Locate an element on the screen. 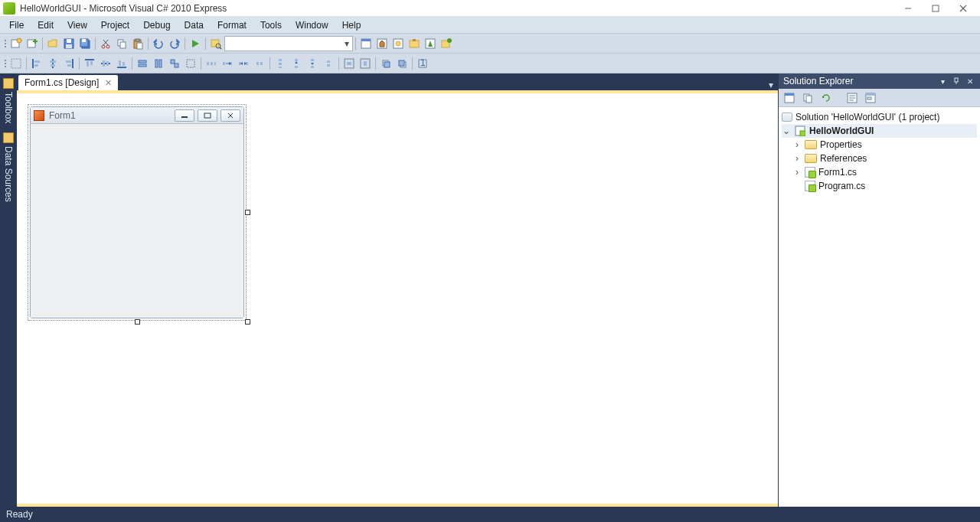  view-code-button is located at coordinates (852, 98).